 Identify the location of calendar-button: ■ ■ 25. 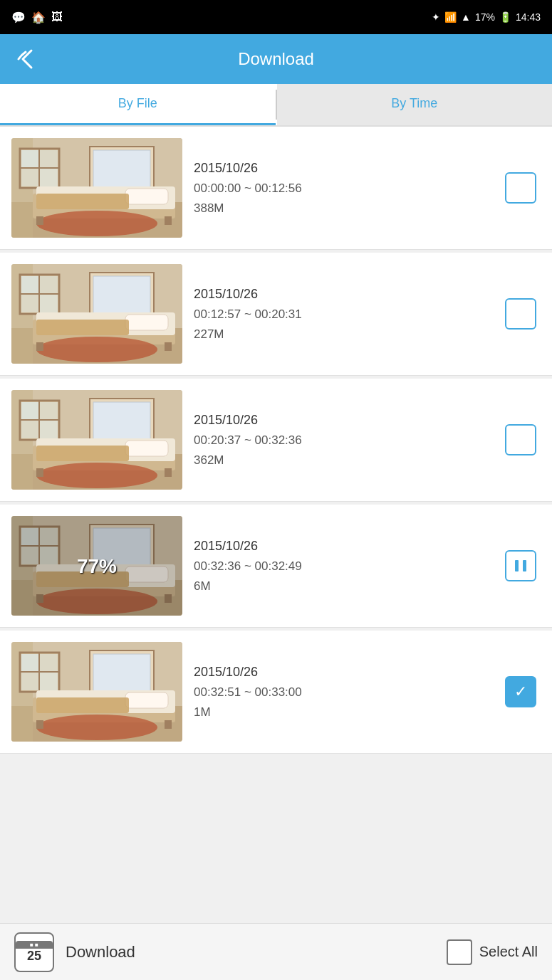
(34, 952).